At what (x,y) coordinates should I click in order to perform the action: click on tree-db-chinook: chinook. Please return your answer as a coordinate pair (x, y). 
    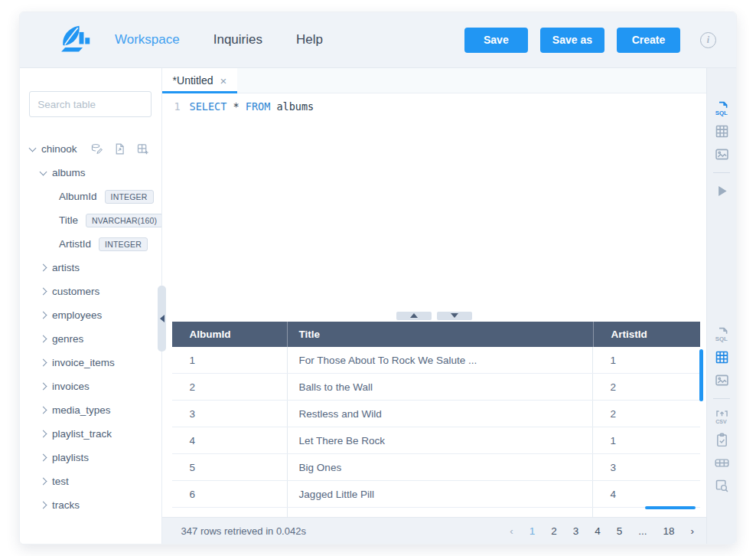
    Looking at the image, I should click on (90, 149).